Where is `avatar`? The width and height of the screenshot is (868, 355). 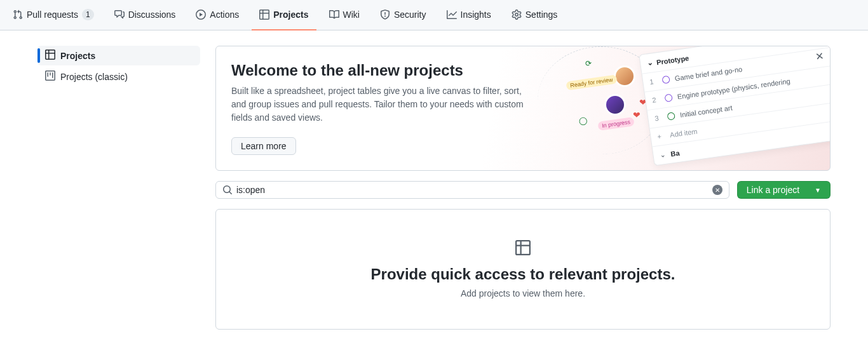
avatar is located at coordinates (615, 105).